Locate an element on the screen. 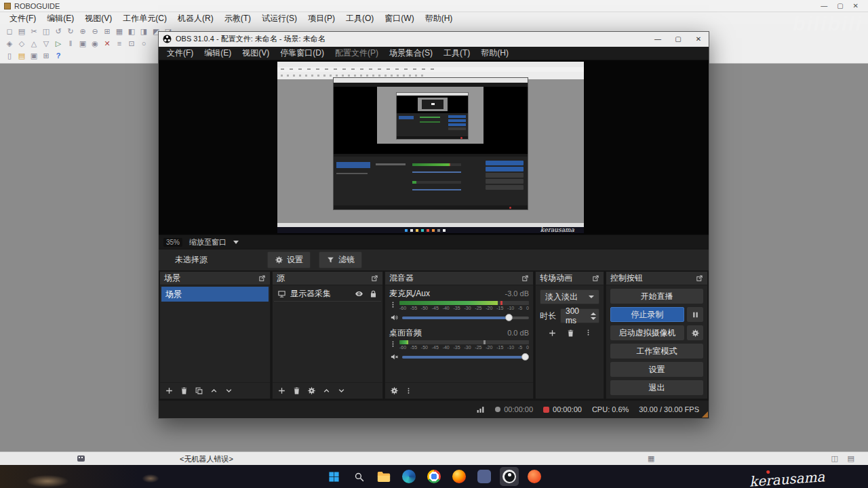 The image size is (868, 488). roboguide-menu-item: 窗口(W) is located at coordinates (399, 19).